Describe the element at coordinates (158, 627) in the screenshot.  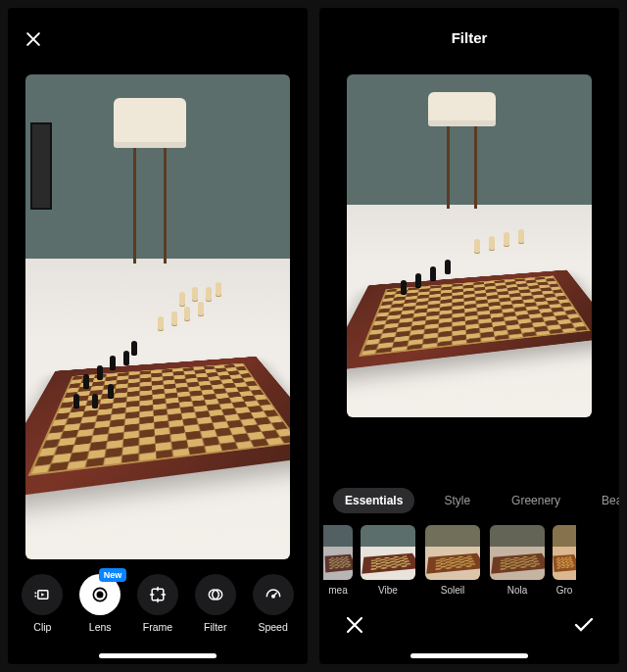
I see `tool-label: Frame` at that location.